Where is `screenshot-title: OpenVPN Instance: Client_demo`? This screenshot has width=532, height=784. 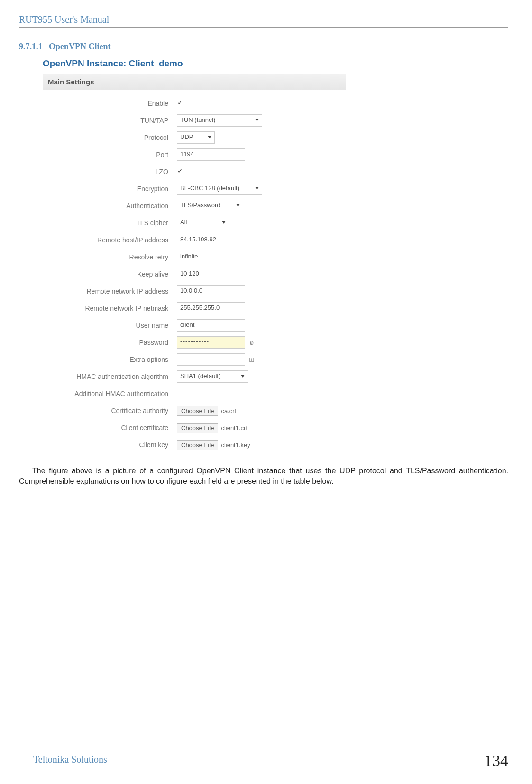 screenshot-title: OpenVPN Instance: Client_demo is located at coordinates (194, 65).